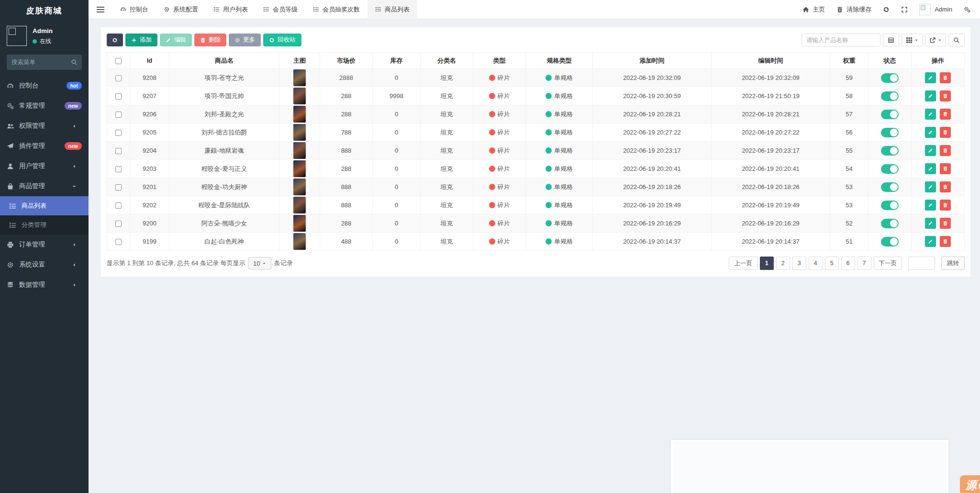 The width and height of the screenshot is (980, 493). Describe the element at coordinates (767, 263) in the screenshot. I see `page-button: 1` at that location.